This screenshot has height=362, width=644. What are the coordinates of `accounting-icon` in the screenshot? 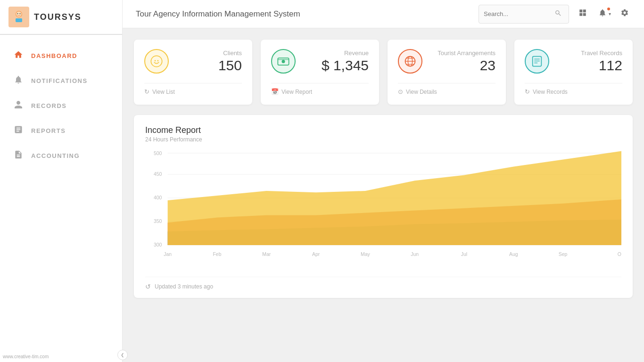 It's located at (18, 156).